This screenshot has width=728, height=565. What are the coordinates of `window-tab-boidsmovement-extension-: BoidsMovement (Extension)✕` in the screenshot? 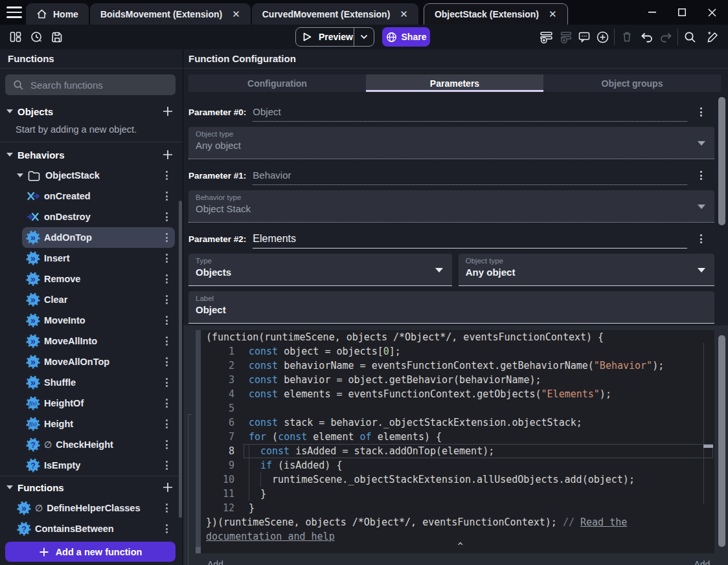 It's located at (170, 14).